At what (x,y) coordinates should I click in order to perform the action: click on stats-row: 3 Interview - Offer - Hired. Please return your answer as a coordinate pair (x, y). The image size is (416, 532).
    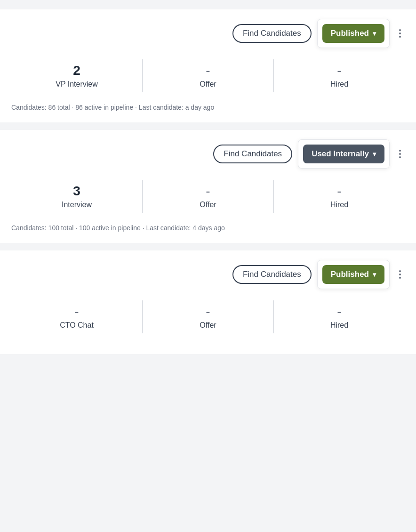
    Looking at the image, I should click on (208, 196).